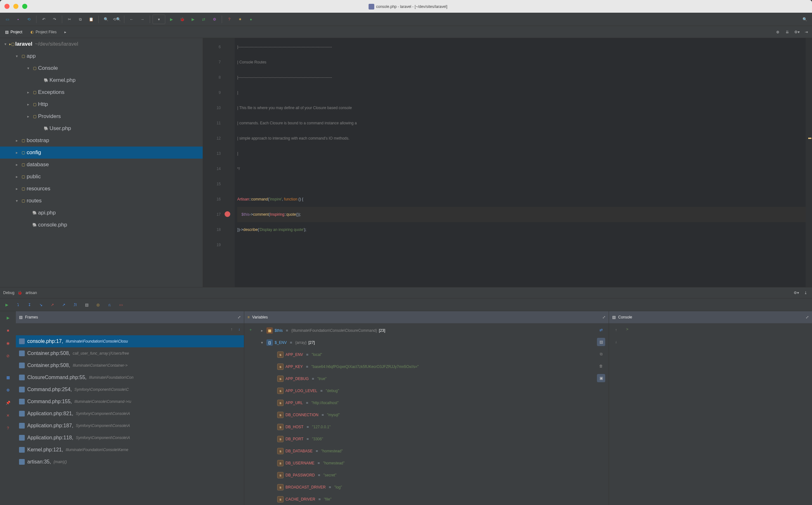 The height and width of the screenshot is (505, 812). Describe the element at coordinates (809, 163) in the screenshot. I see `editor-error-strip` at that location.